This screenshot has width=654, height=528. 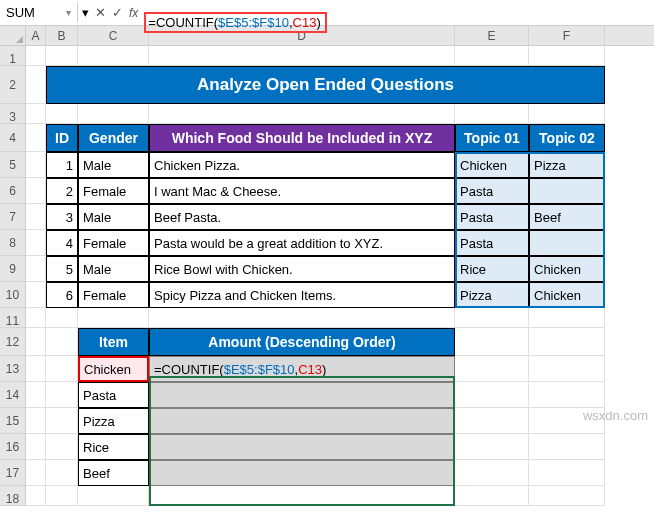 What do you see at coordinates (492, 295) in the screenshot?
I see `cell-topic1: Pizza` at bounding box center [492, 295].